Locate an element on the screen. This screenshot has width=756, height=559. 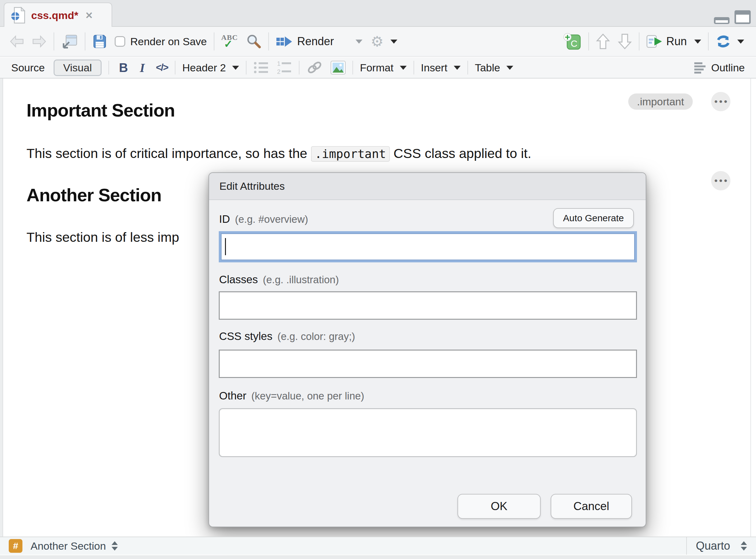
run-previous-chunks-button is located at coordinates (603, 41).